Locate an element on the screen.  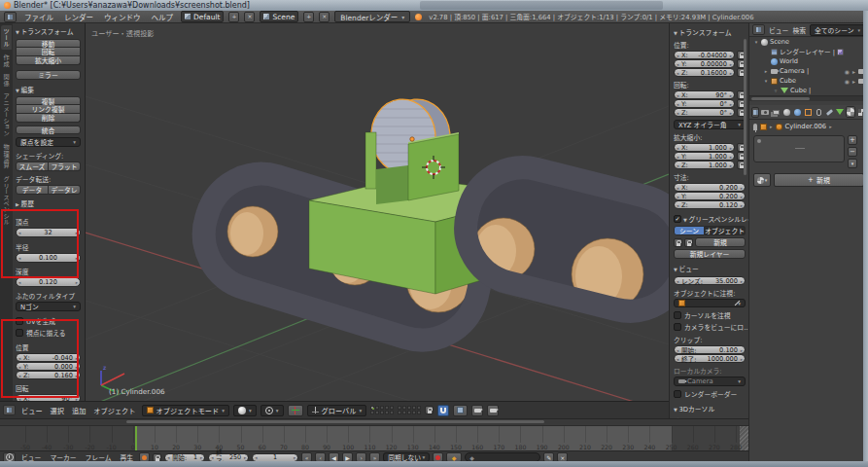
snap-magnet-toggle is located at coordinates (443, 411).